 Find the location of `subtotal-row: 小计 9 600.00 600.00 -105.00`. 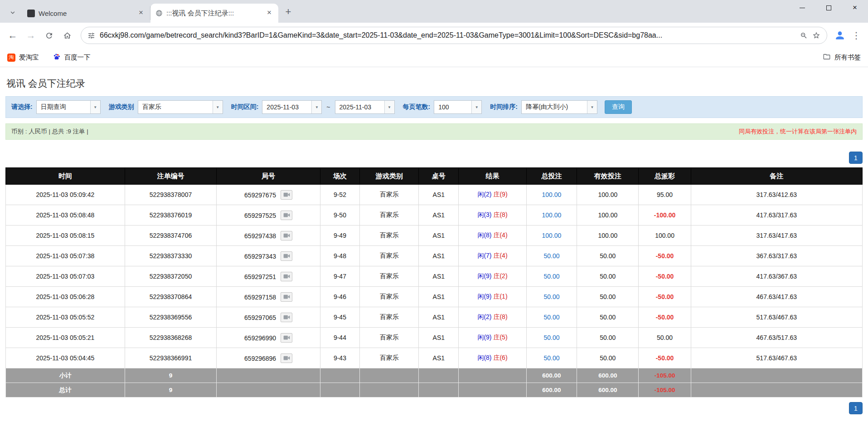

subtotal-row: 小计 9 600.00 600.00 -105.00 is located at coordinates (434, 376).